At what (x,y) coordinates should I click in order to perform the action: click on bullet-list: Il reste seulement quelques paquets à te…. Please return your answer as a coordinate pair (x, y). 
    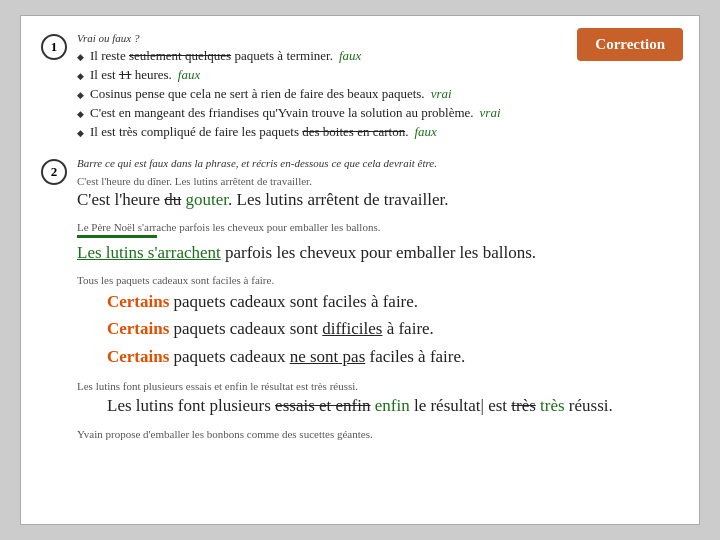
    Looking at the image, I should click on (378, 94).